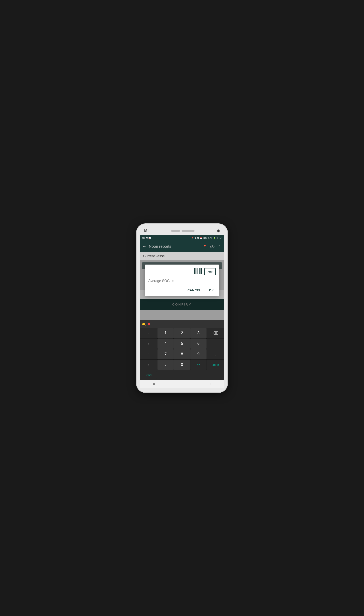  I want to click on key-minus: -, so click(149, 333).